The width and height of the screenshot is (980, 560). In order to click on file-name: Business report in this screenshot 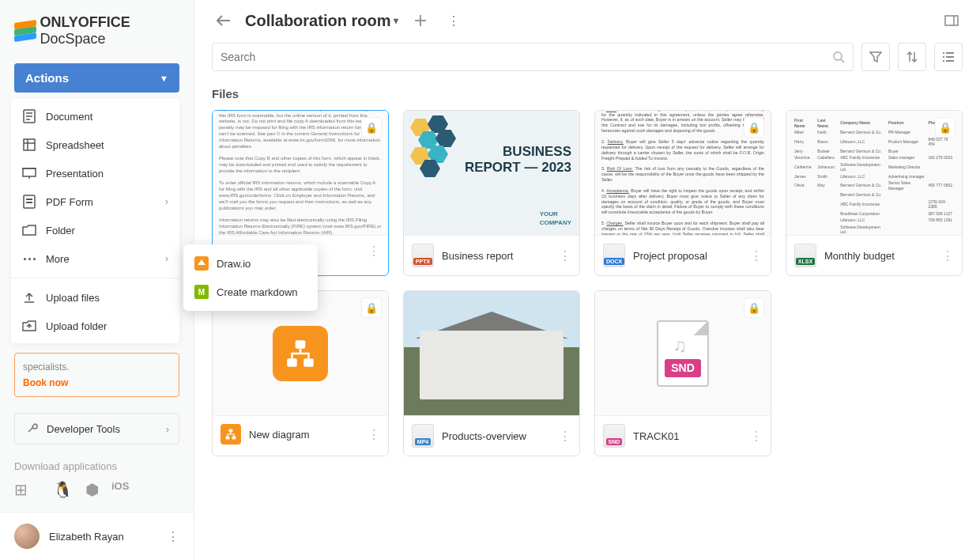, I will do `click(496, 256)`.